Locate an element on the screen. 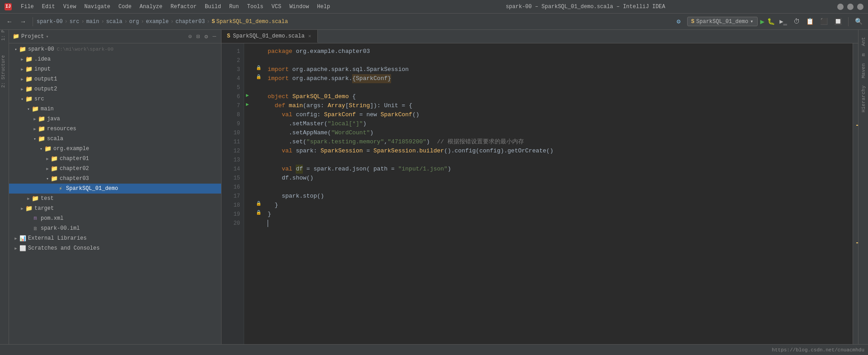  tree-item-target: ▶ 📁 target is located at coordinates (115, 208).